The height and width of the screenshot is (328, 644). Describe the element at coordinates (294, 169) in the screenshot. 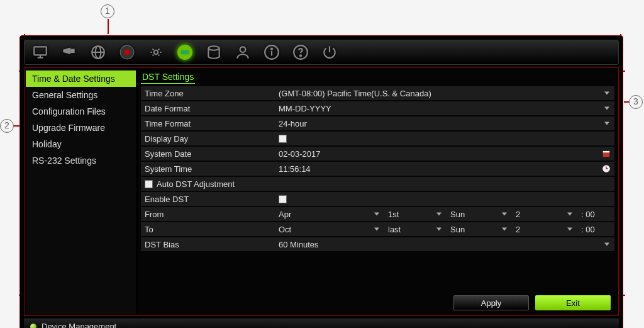

I see `systemtime-value: 11:56:14` at that location.